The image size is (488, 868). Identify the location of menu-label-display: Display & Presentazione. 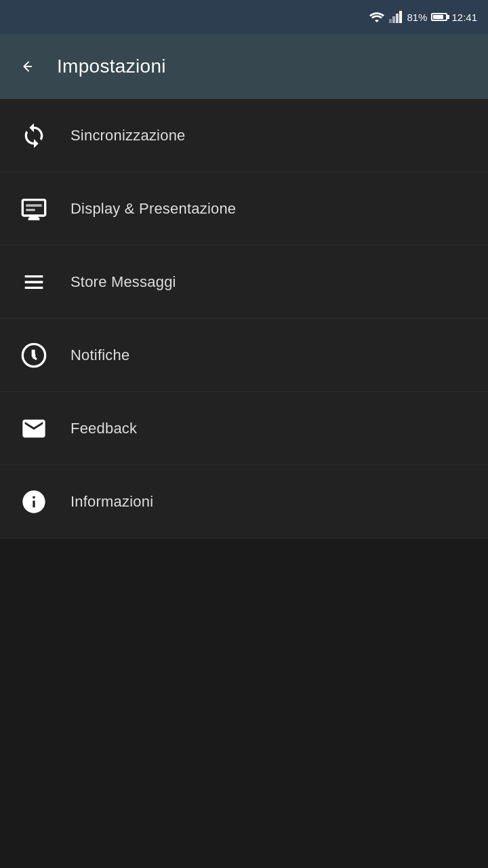
(153, 209).